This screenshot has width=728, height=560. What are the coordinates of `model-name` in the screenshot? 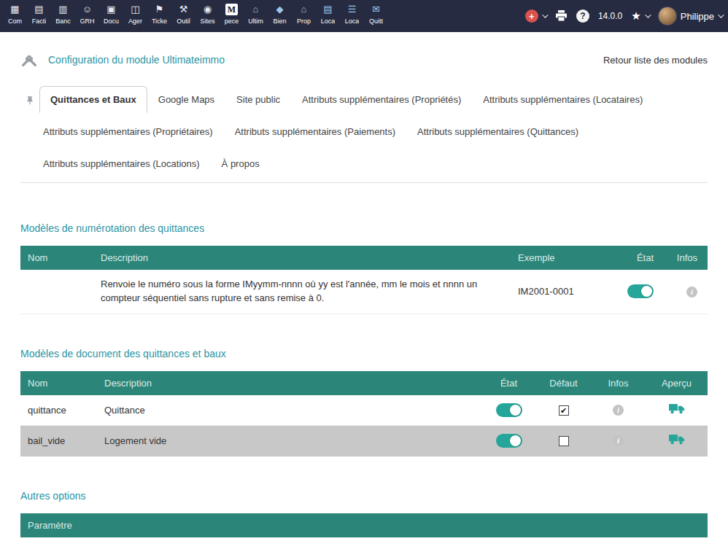 It's located at (57, 292).